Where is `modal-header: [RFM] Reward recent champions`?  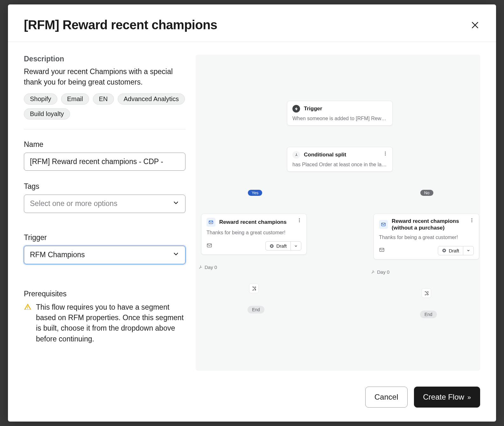 modal-header: [RFM] Reward recent champions is located at coordinates (252, 23).